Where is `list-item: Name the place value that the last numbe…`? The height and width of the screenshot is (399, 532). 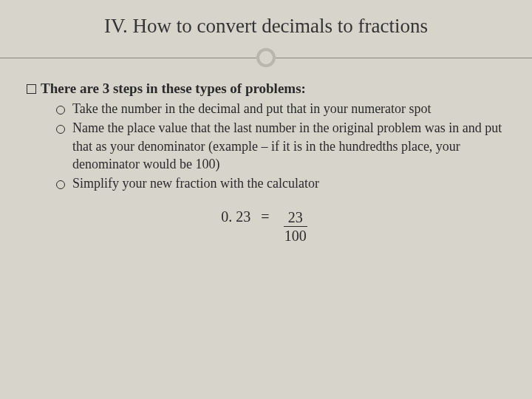
list-item: Name the place value that the last numbe… is located at coordinates (281, 146).